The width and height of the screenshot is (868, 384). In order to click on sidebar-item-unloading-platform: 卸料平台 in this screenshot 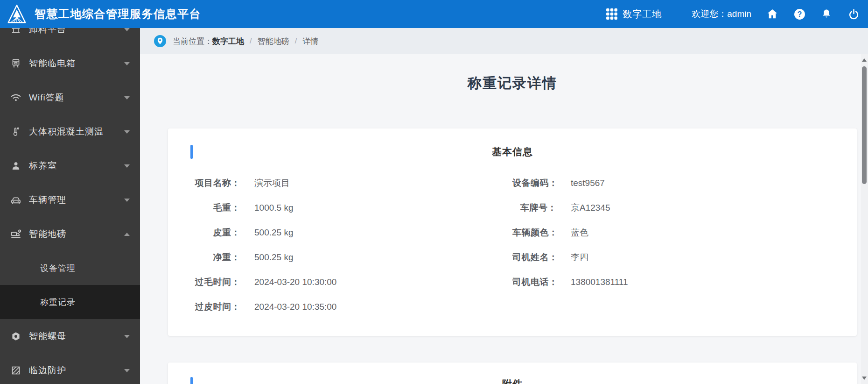, I will do `click(70, 37)`.